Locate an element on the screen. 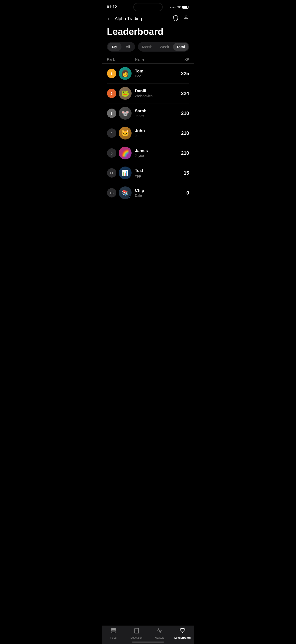 The image size is (296, 644). user-lastname: Doe is located at coordinates (156, 76).